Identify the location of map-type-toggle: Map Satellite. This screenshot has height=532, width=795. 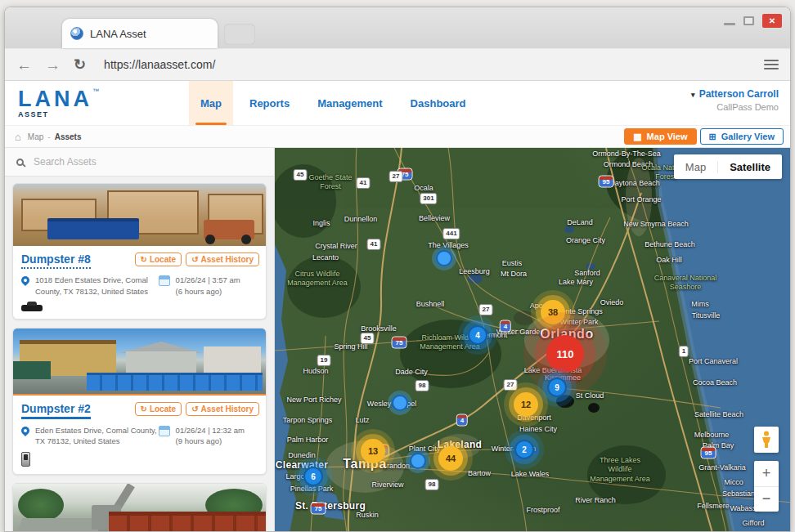
(728, 167).